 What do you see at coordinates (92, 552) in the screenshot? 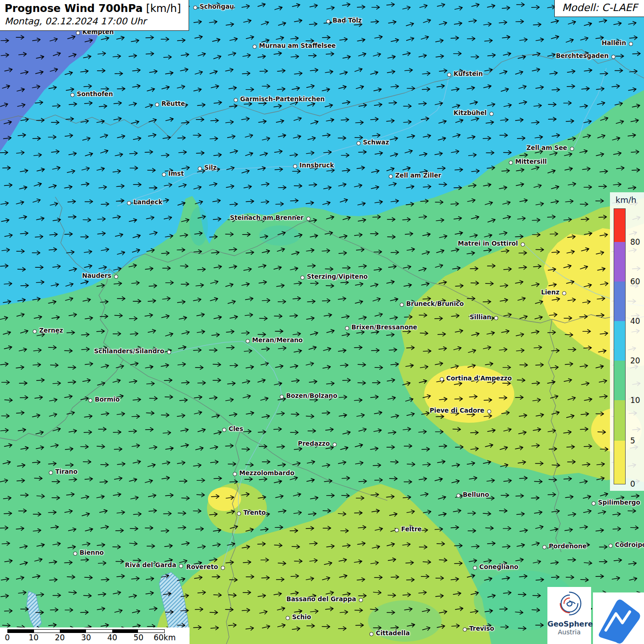
I see `city-label: Bienno` at bounding box center [92, 552].